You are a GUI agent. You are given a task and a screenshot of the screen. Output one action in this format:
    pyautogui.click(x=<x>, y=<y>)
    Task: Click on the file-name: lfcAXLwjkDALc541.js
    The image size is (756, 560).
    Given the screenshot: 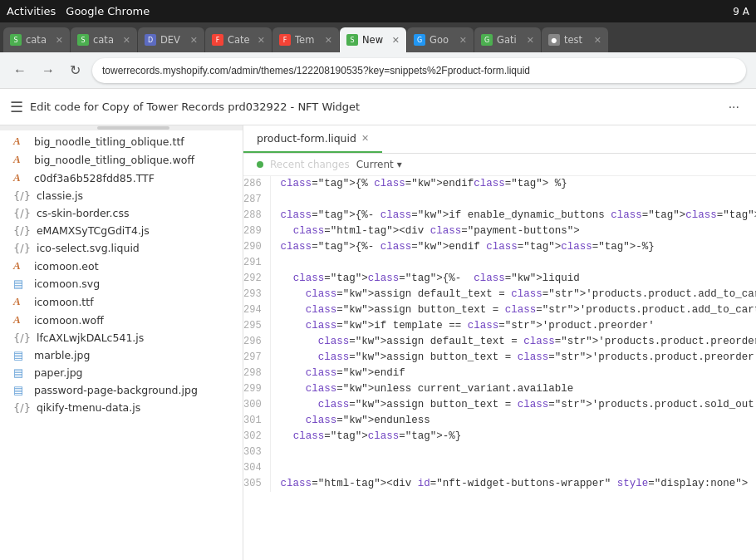 What is the action you would take?
    pyautogui.click(x=90, y=337)
    